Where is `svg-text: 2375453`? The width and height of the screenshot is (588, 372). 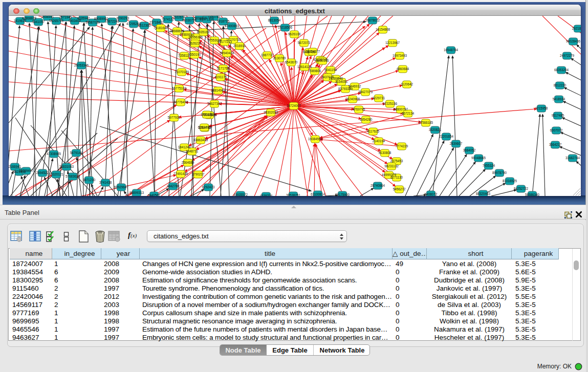 svg-text: 2375453 is located at coordinates (397, 161).